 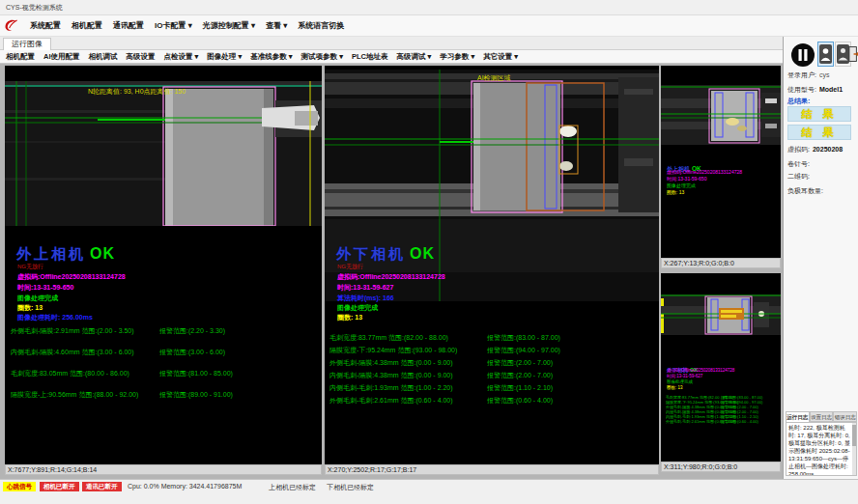 I want to click on center-alarm-range: 报警范围:(94.00 - 97.00), so click(x=524, y=350).